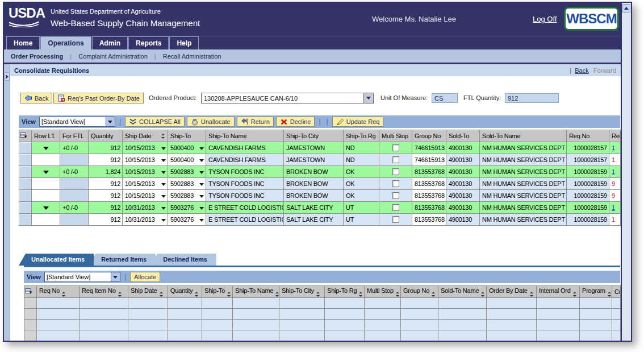 The height and width of the screenshot is (352, 644). What do you see at coordinates (184, 43) in the screenshot?
I see `nav-tab-help: Help` at bounding box center [184, 43].